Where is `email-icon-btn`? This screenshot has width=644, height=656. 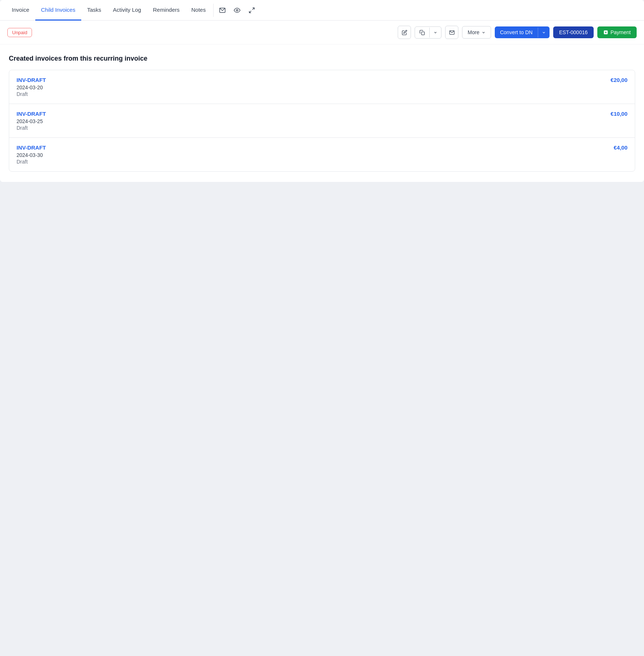 email-icon-btn is located at coordinates (222, 10).